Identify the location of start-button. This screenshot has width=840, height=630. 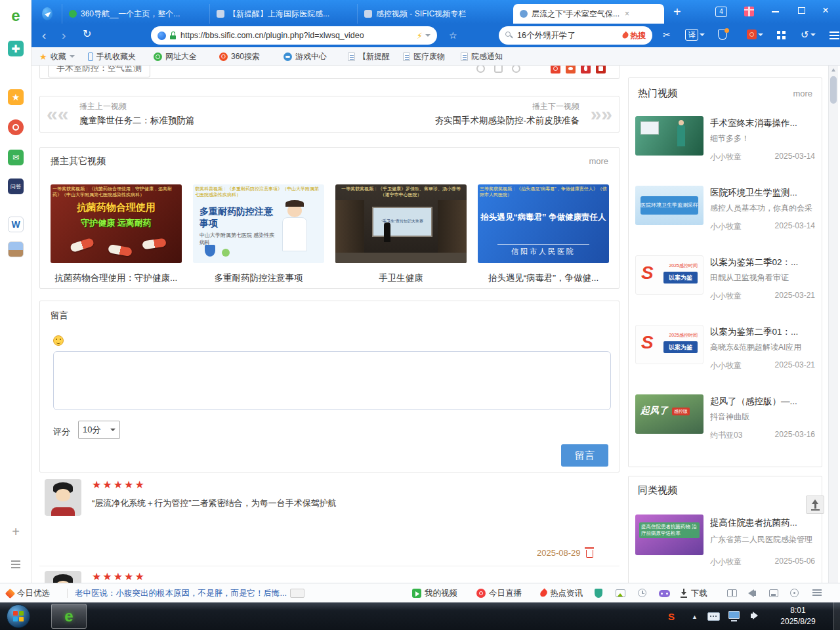
(18, 616).